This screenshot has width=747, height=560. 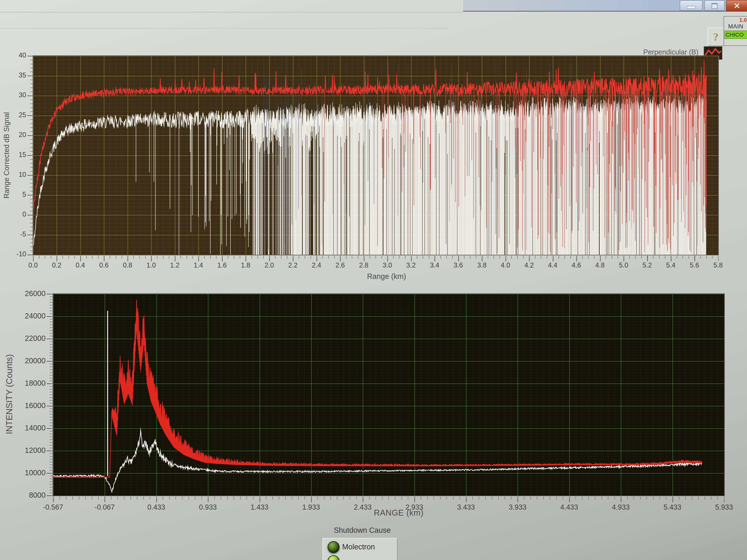 I want to click on tick-label: 5.933, so click(x=724, y=507).